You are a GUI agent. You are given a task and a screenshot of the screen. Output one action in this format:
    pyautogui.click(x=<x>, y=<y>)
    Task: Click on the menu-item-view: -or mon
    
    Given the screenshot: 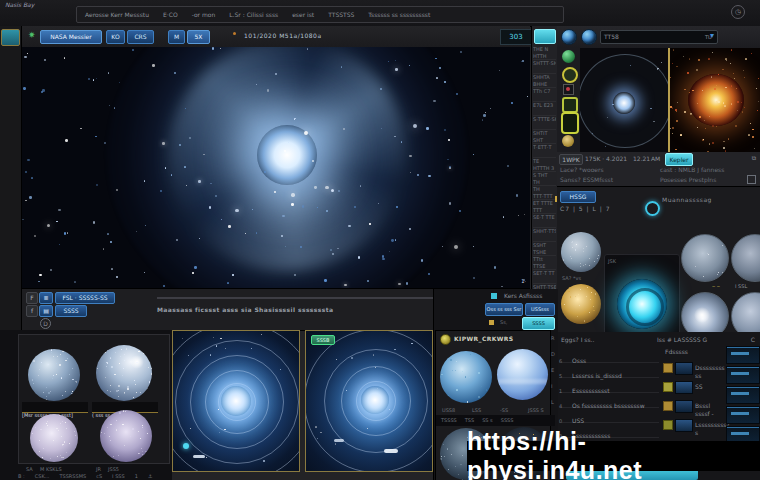 What is the action you would take?
    pyautogui.click(x=204, y=15)
    